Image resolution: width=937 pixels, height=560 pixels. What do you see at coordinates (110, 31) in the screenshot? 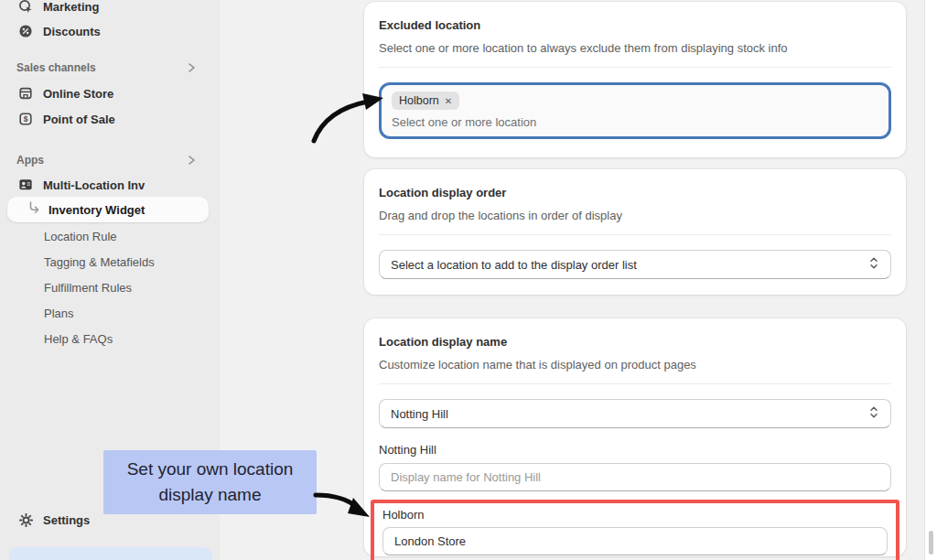
I see `sidebar-item-discounts: Discounts` at bounding box center [110, 31].